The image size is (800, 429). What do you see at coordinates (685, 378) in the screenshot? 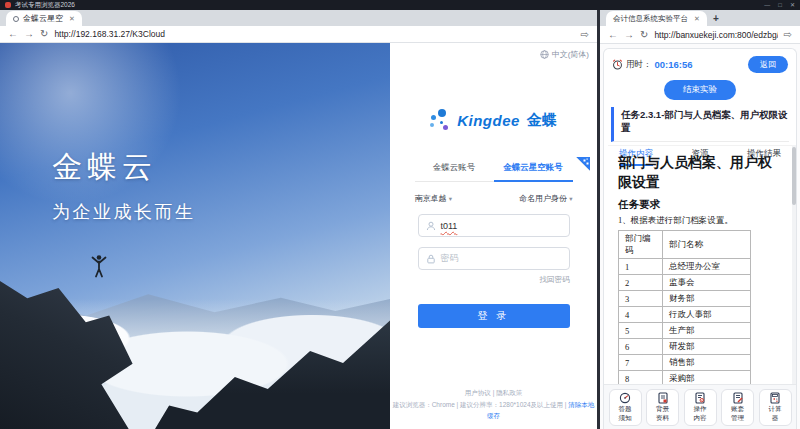
I see `table-row: 8采购部` at bounding box center [685, 378].